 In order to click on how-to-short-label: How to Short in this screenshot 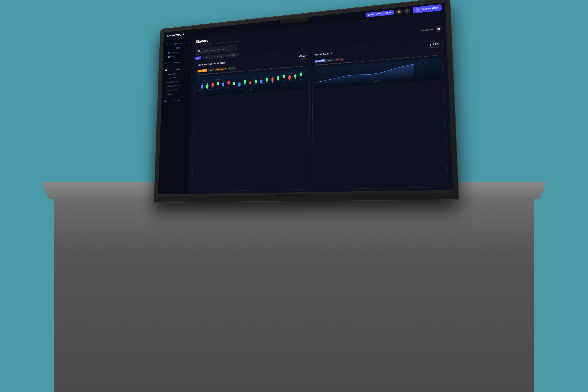, I will do `click(172, 78)`.